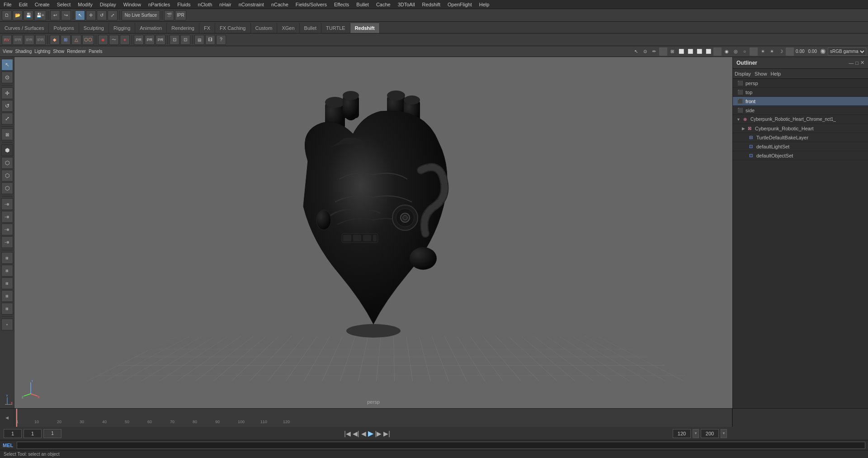 The height and width of the screenshot is (458, 868). What do you see at coordinates (724, 434) in the screenshot?
I see `frame-toggle2: ▼` at bounding box center [724, 434].